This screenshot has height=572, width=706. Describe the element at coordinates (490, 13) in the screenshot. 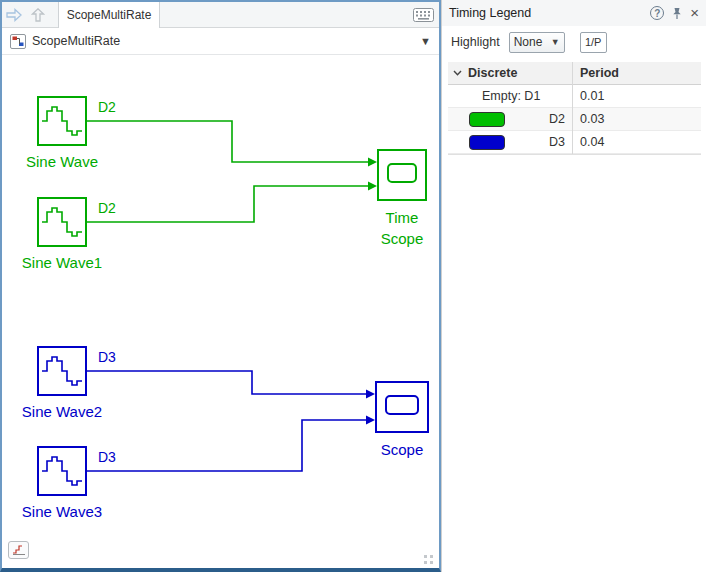

I see `panel-title: Timing Legend` at that location.